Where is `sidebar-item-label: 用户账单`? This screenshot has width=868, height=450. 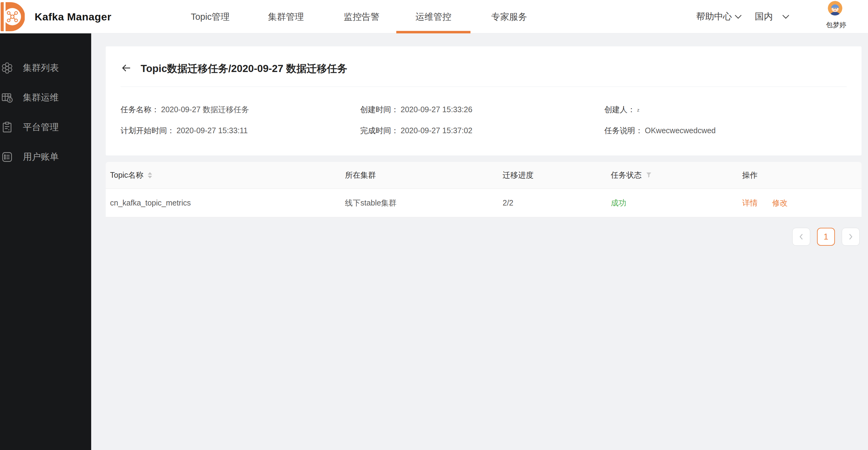 sidebar-item-label: 用户账单 is located at coordinates (41, 157).